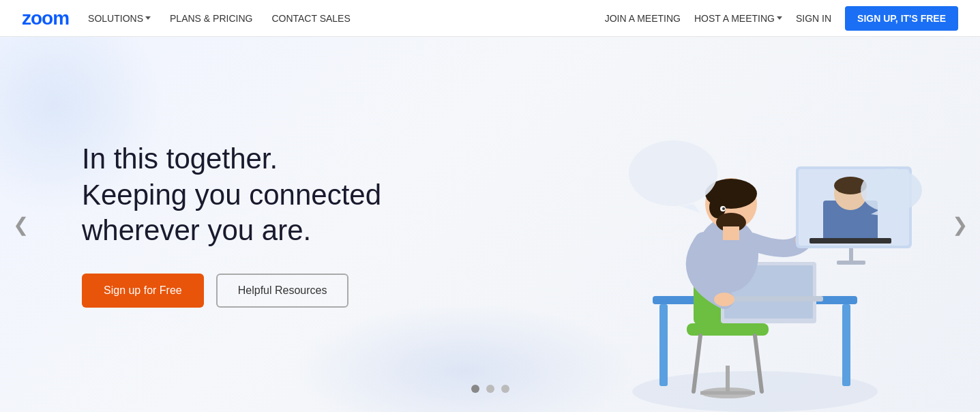 This screenshot has width=980, height=412. What do you see at coordinates (45, 18) in the screenshot?
I see `logo: zoom` at bounding box center [45, 18].